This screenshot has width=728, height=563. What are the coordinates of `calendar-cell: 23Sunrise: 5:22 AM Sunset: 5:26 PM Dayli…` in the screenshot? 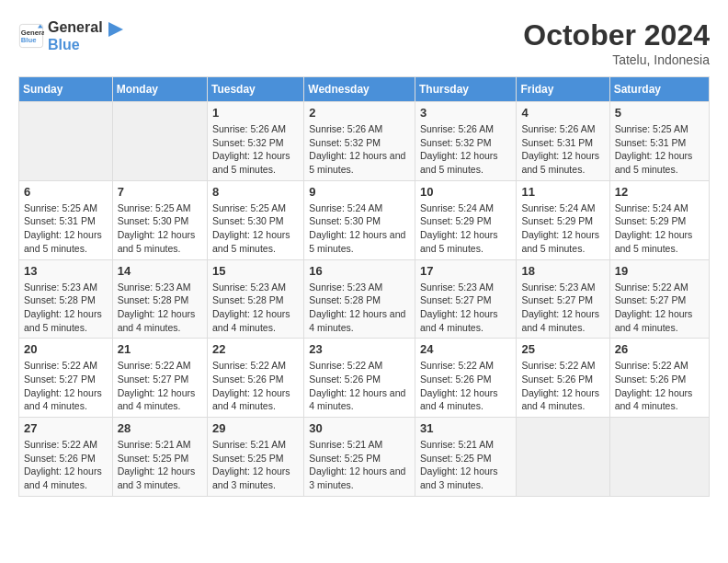 It's located at (360, 378).